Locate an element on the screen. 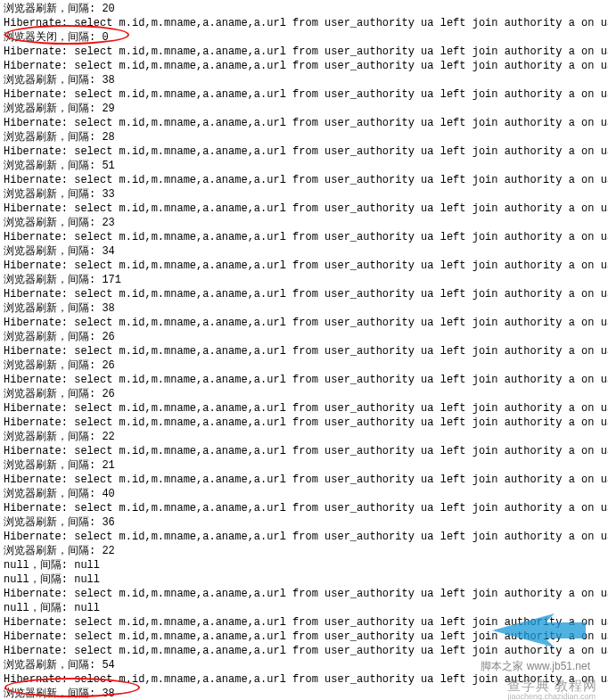  log-line: 浏览器刷新，间隔: 33 is located at coordinates (304, 194).